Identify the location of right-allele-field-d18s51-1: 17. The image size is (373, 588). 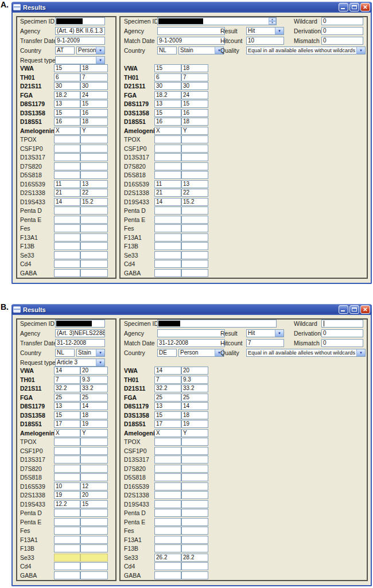
(168, 424).